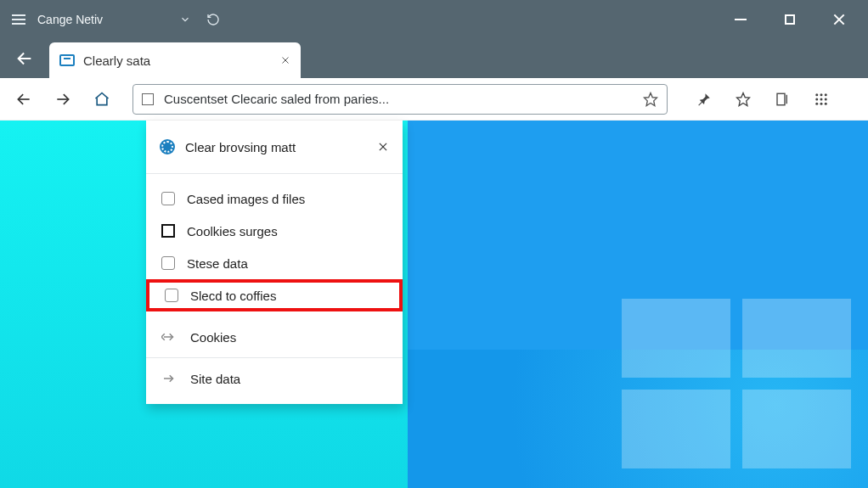 This screenshot has height=488, width=868. I want to click on favorites-icon, so click(743, 99).